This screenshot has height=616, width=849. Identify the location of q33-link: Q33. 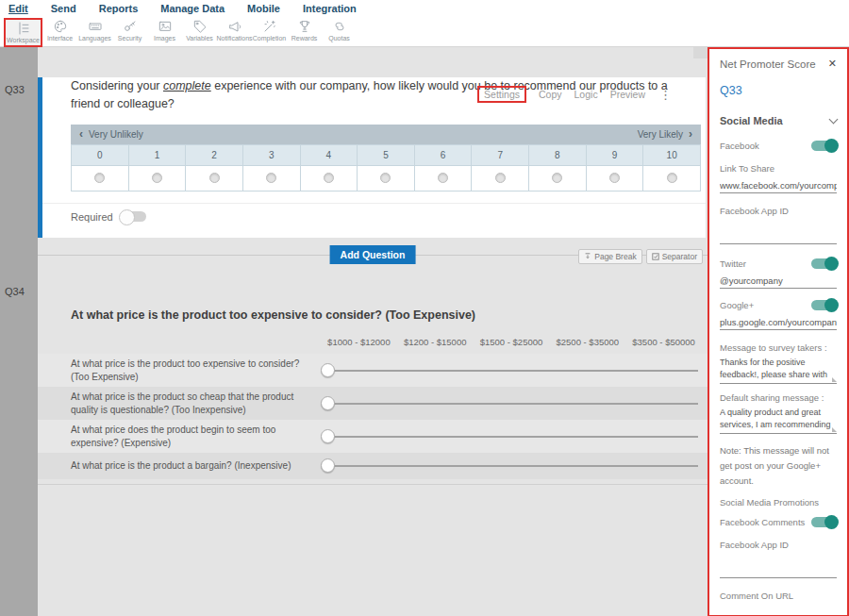
(778, 91).